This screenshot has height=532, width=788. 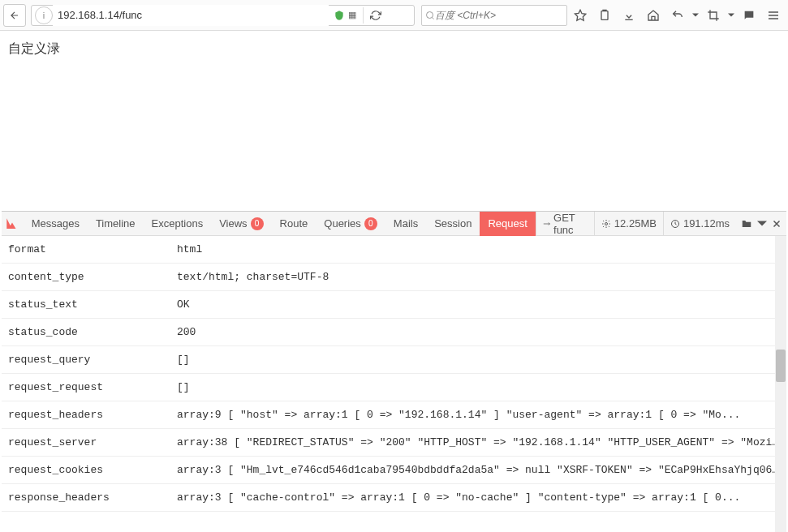 I want to click on tab-queries: Queries0, so click(x=351, y=224).